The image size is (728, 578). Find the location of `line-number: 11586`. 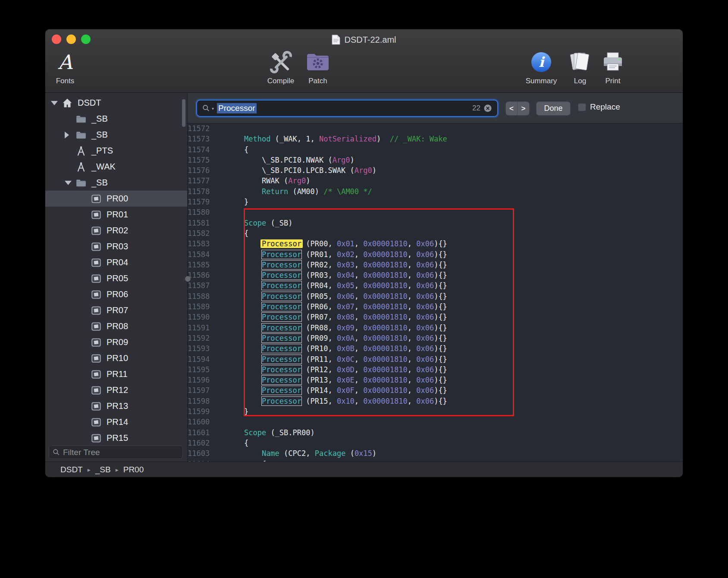

line-number: 11586 is located at coordinates (203, 275).